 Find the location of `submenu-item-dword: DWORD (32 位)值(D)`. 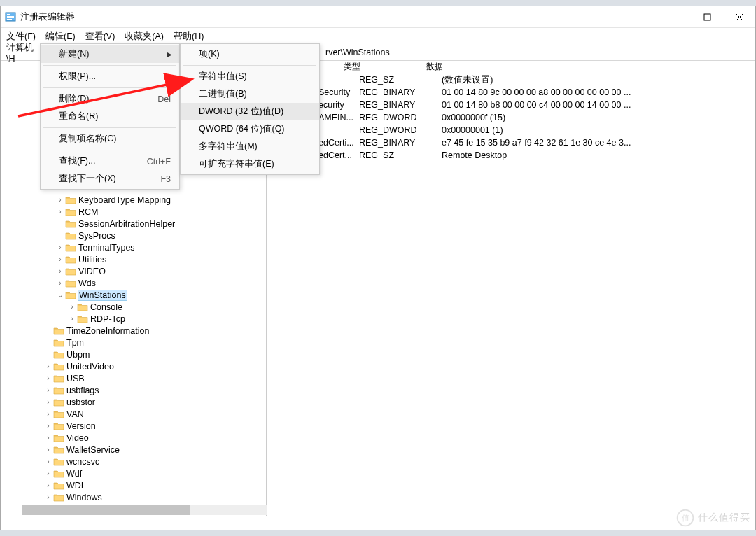

submenu-item-dword: DWORD (32 位)值(D) is located at coordinates (250, 112).